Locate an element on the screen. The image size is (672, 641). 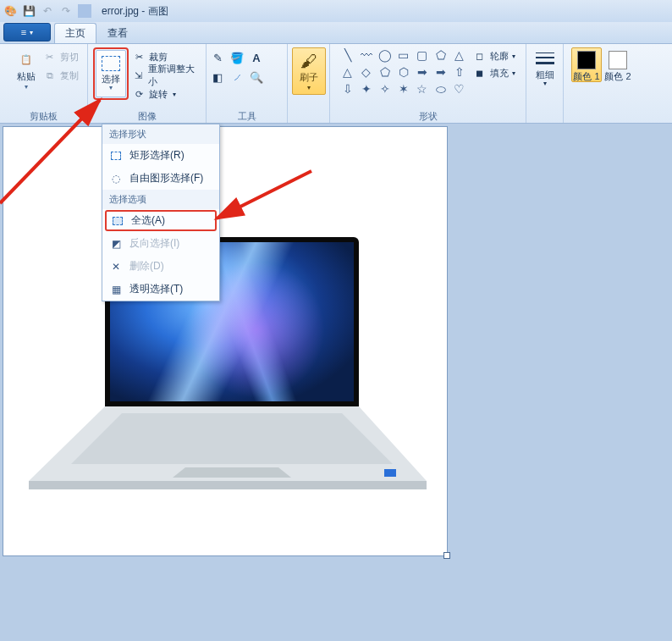
tool-grid: ✎ 🪣 A ◧ ⟋ 🔍 is located at coordinates (247, 66).